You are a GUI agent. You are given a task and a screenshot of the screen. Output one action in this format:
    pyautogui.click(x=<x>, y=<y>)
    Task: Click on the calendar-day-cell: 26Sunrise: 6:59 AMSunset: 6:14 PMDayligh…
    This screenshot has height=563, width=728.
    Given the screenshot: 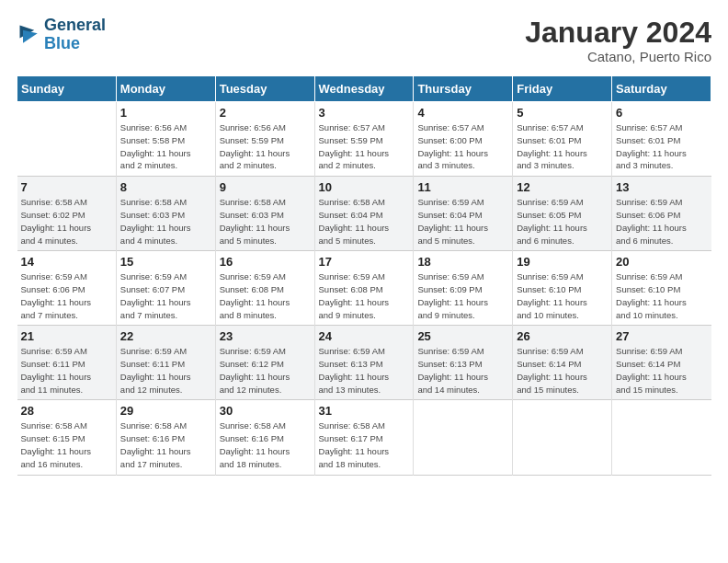 What is the action you would take?
    pyautogui.click(x=563, y=362)
    